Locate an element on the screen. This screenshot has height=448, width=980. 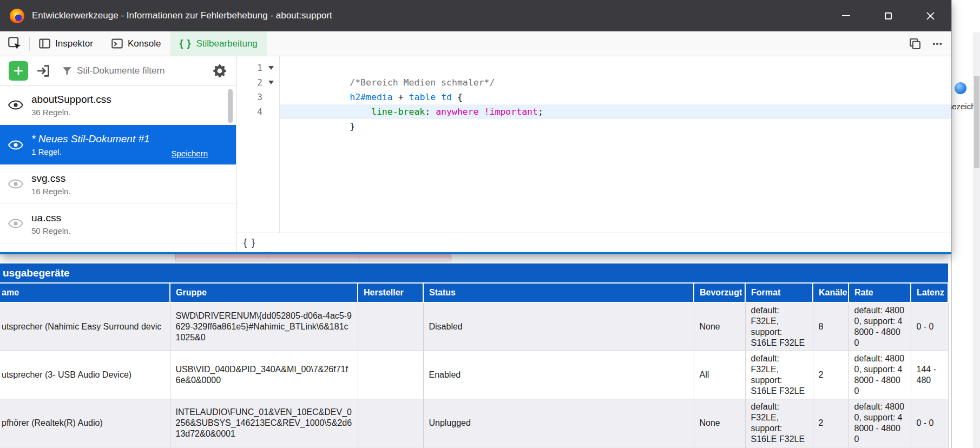
tab-stilbearbeitung: { } Stilbearbeitung is located at coordinates (218, 43).